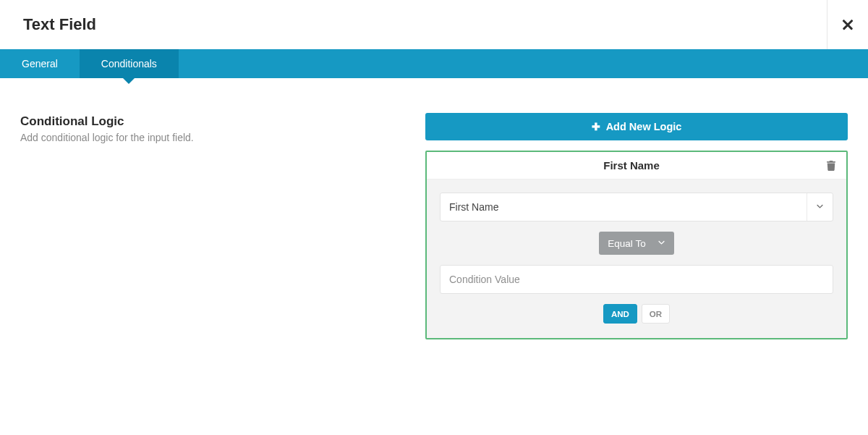 This screenshot has width=868, height=435. What do you see at coordinates (848, 25) in the screenshot?
I see `close-icon` at bounding box center [848, 25].